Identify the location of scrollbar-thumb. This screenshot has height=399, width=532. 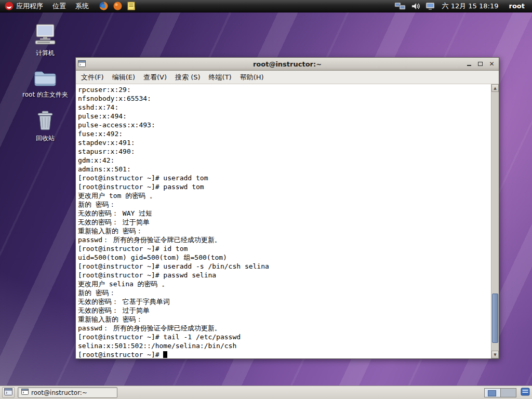
(495, 318).